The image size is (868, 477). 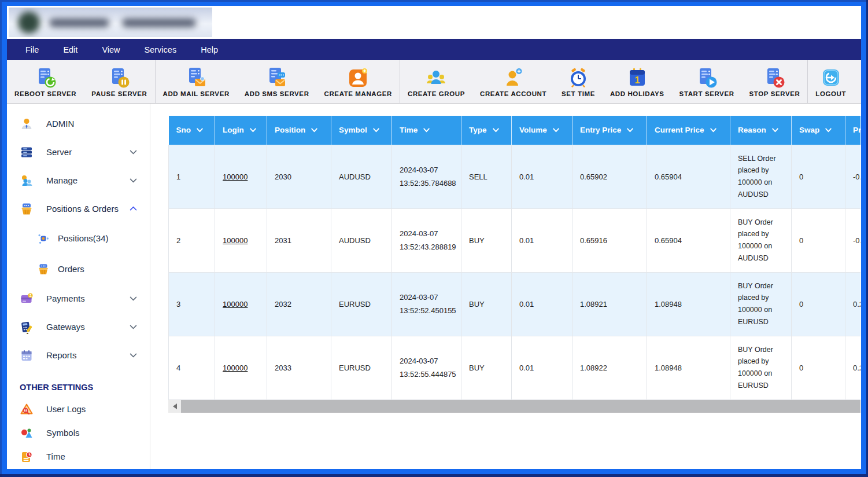 I want to click on menu-services: Services, so click(x=161, y=50).